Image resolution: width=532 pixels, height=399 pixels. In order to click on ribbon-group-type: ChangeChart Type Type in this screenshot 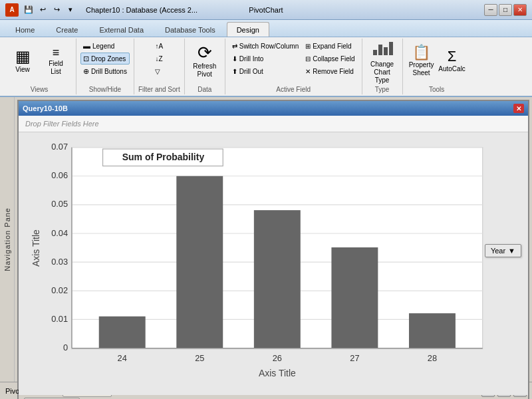, I will do `click(383, 66)`.